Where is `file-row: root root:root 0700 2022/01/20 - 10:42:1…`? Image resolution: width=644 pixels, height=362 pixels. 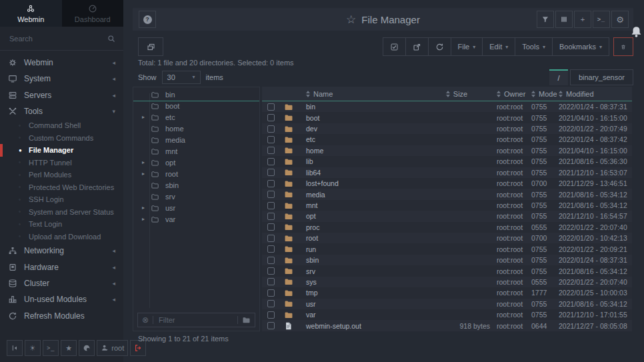 file-row: root root:root 0700 2022/01/20 - 10:42:1… is located at coordinates (447, 238).